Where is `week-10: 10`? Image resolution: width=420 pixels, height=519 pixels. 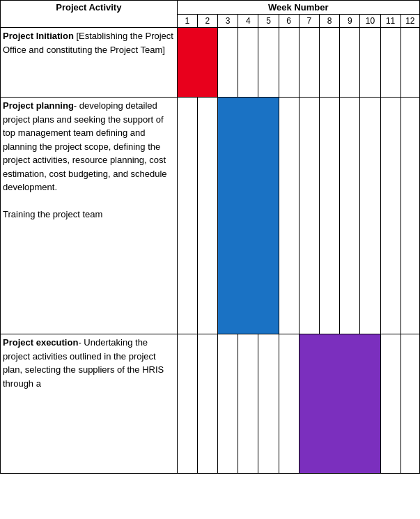
week-10: 10 is located at coordinates (371, 21).